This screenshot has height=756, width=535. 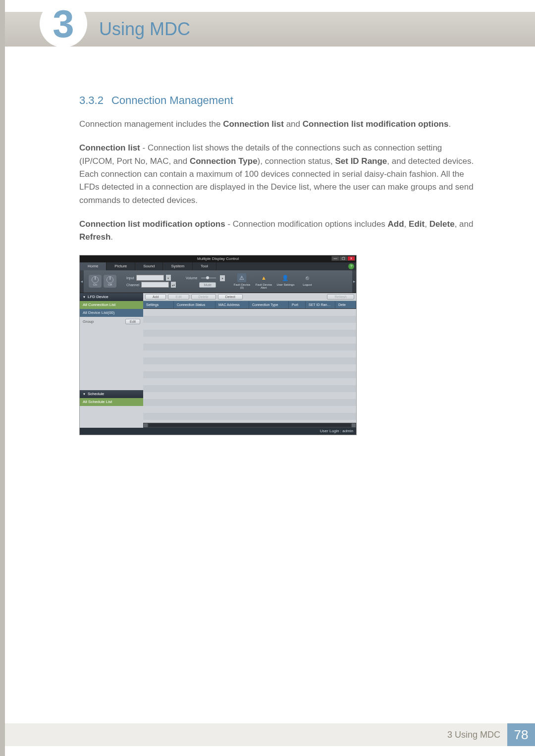 What do you see at coordinates (88, 322) in the screenshot?
I see `group-label: Group` at bounding box center [88, 322].